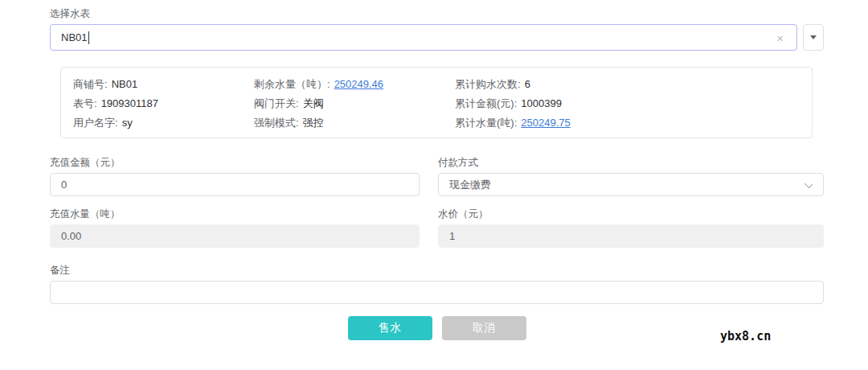 This screenshot has height=370, width=868. I want to click on info-purchase-count: 累计购水次数:6, so click(633, 84).